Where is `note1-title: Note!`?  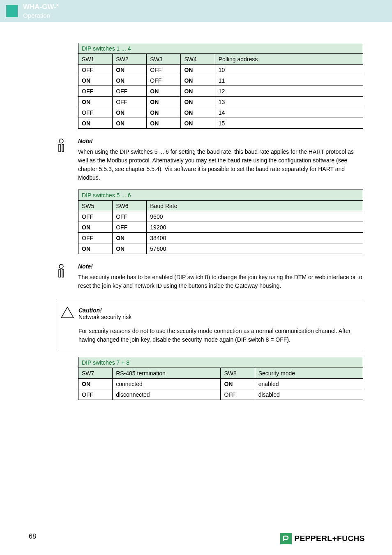 note1-title: Note! is located at coordinates (221, 141).